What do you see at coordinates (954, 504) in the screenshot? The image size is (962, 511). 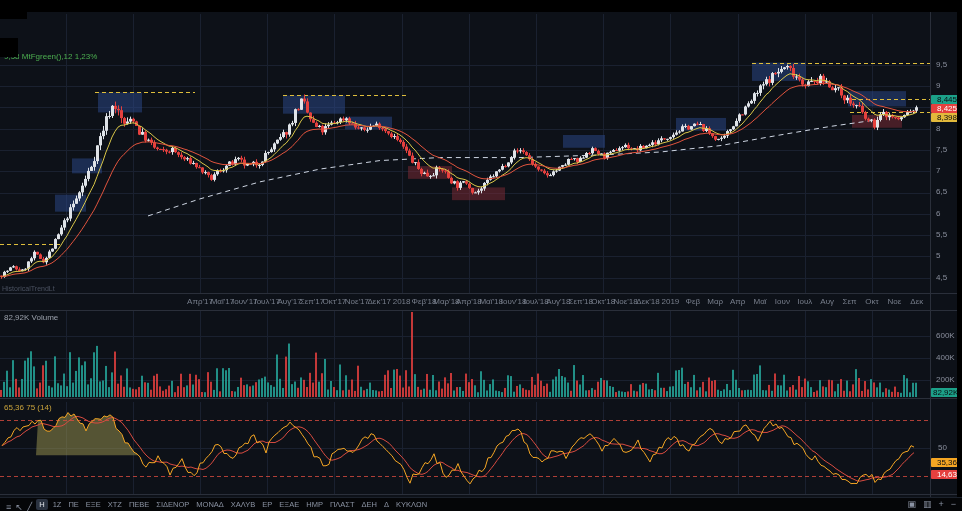 I see `zoom-out-button: −` at bounding box center [954, 504].